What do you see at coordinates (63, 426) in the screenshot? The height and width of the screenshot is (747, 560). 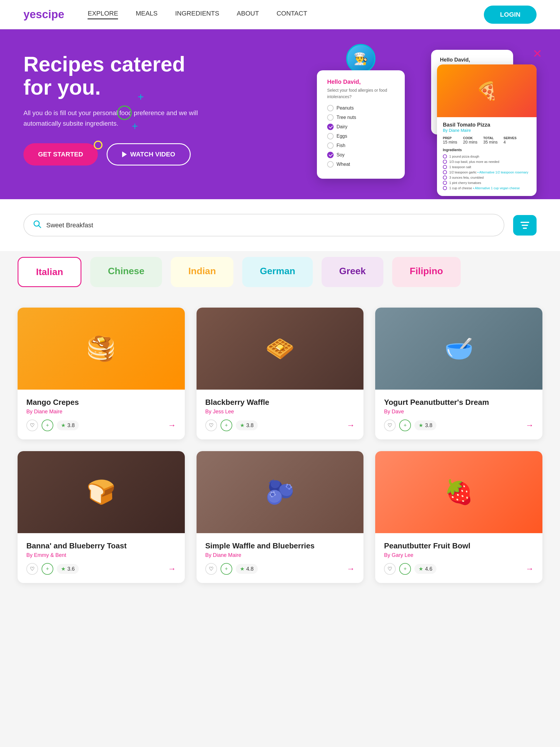 I see `star-icon: ★` at bounding box center [63, 426].